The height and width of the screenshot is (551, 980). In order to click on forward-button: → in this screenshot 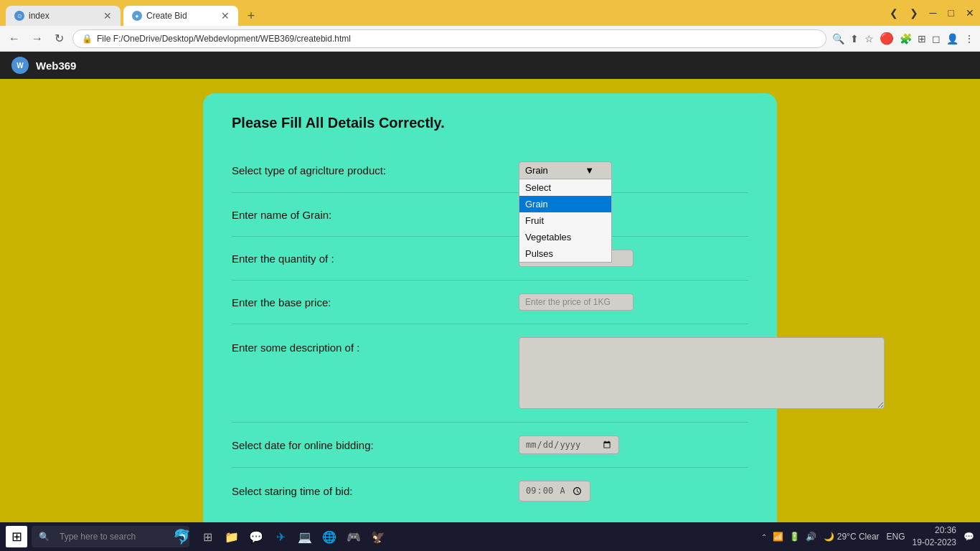, I will do `click(37, 39)`.